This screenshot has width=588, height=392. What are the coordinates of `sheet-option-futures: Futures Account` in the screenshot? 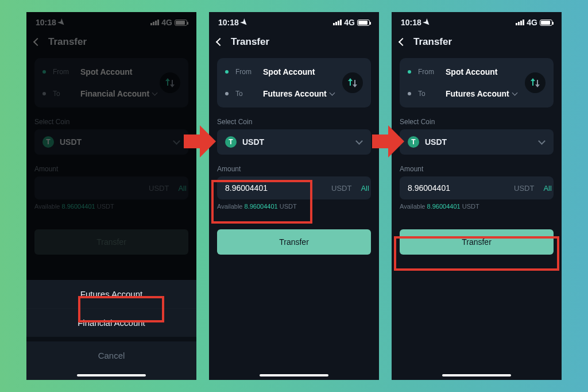 It's located at (111, 294).